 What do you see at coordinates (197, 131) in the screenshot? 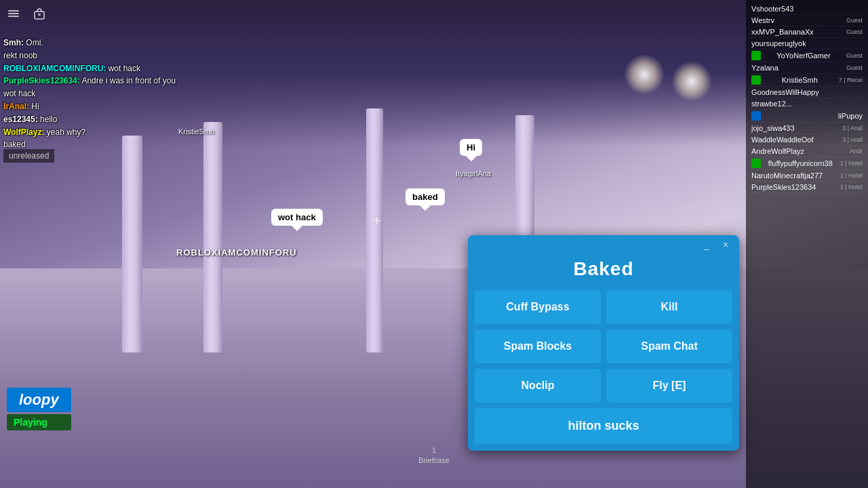
I see `kristie-label: KristieSmh` at bounding box center [197, 131].